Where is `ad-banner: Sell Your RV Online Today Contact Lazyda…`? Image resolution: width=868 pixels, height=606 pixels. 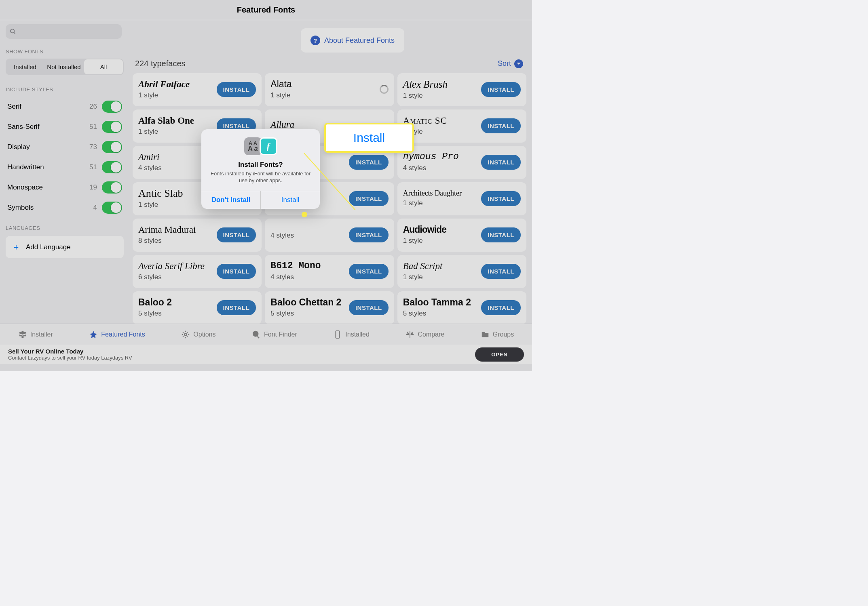 ad-banner: Sell Your RV Online Today Contact Lazyda… is located at coordinates (266, 354).